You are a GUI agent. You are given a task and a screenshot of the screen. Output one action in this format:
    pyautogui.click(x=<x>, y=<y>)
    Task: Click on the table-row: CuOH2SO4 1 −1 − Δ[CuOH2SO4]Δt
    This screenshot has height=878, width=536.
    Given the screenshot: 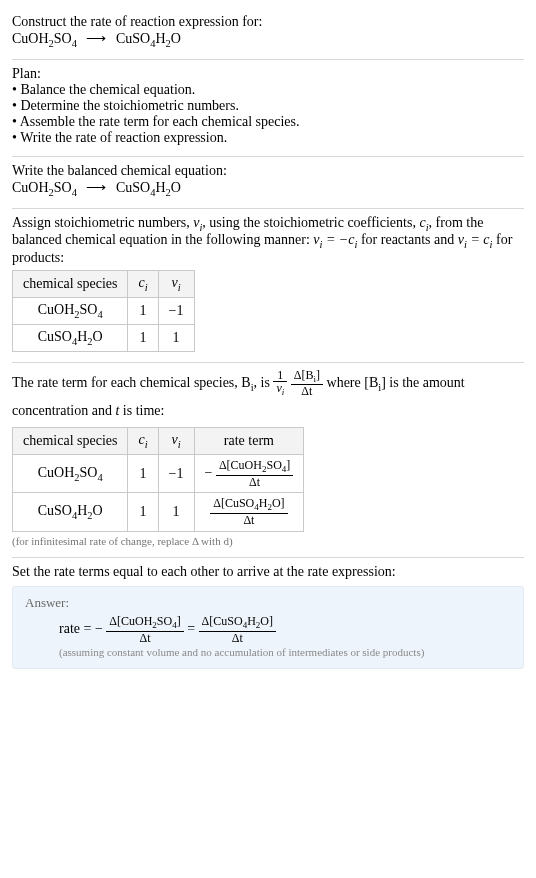 What is the action you would take?
    pyautogui.click(x=158, y=473)
    